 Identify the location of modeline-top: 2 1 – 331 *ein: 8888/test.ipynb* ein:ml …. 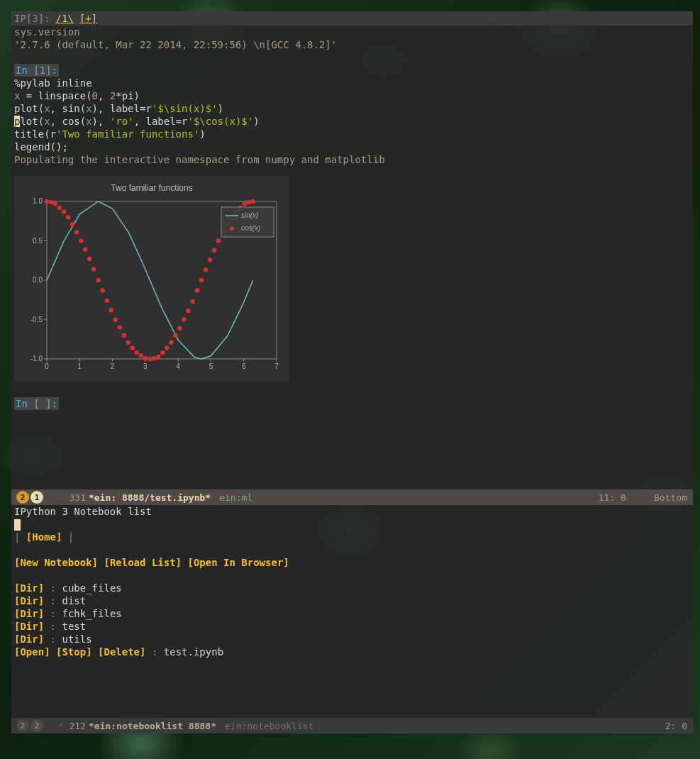
(352, 497).